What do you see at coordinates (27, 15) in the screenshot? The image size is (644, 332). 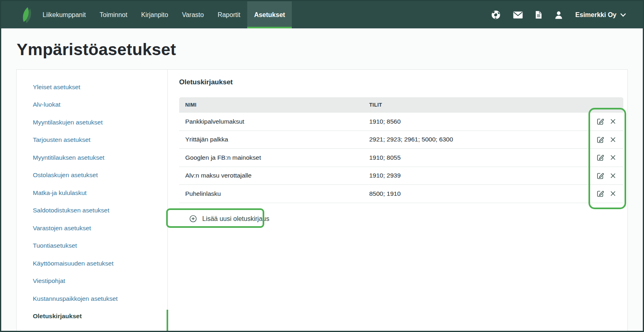 I see `app-logo` at bounding box center [27, 15].